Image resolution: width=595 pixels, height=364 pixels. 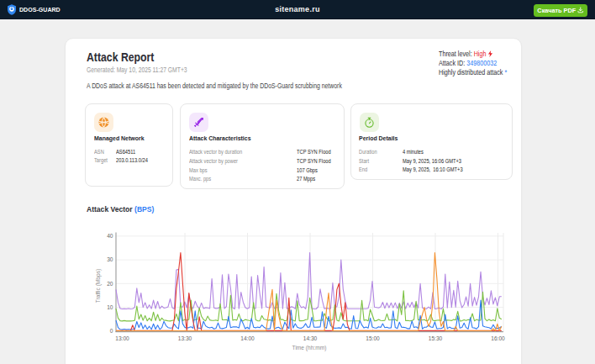 I want to click on svg-text: 40, so click(x=110, y=235).